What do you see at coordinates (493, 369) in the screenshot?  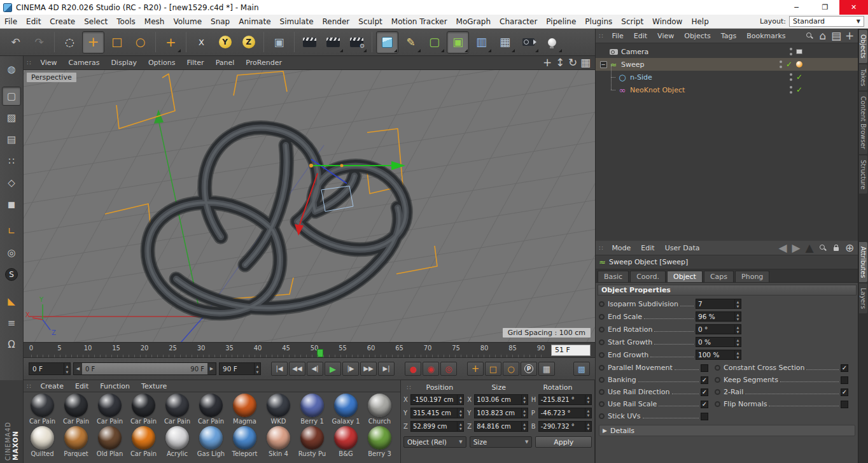 I see `scale-key-toggle: □` at bounding box center [493, 369].